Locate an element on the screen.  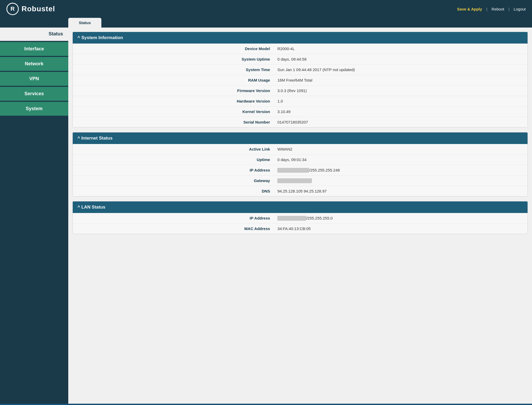
save-apply-button: Save & Apply is located at coordinates (470, 9).